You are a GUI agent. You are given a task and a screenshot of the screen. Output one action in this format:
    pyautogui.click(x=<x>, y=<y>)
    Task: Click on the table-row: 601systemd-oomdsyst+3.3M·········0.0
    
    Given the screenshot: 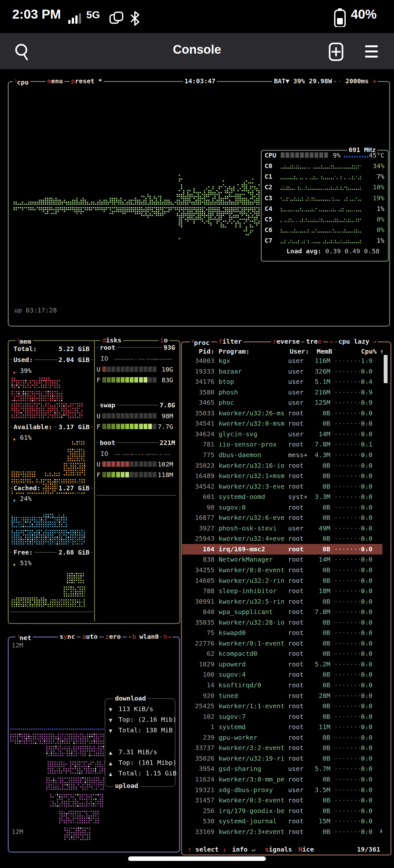 What is the action you would take?
    pyautogui.click(x=285, y=497)
    